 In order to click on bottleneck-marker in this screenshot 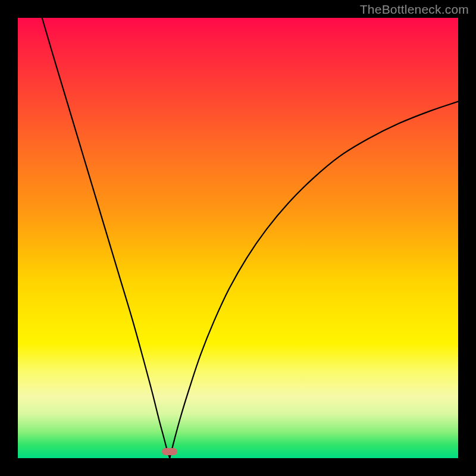, I will do `click(170, 452)`.